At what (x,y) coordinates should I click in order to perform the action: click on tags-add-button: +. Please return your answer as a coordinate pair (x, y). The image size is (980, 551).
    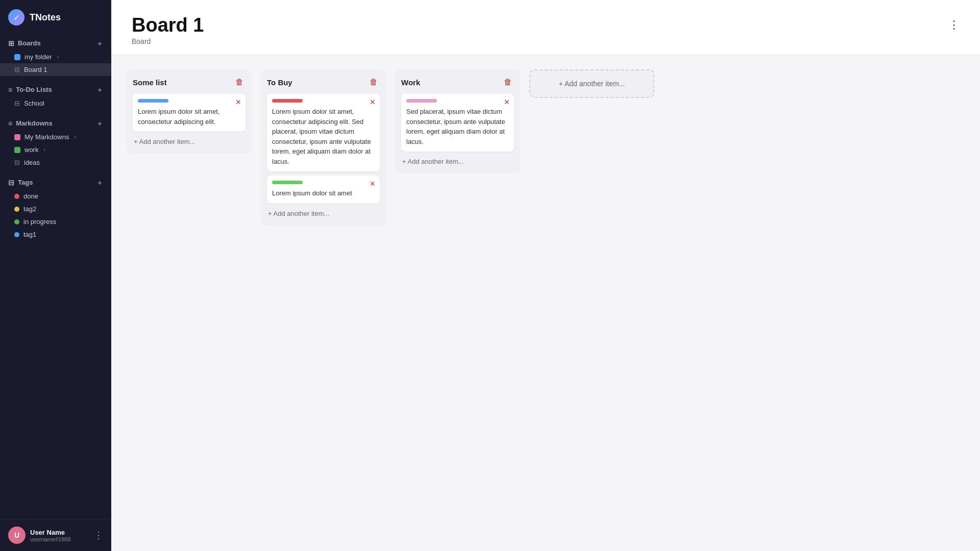
    Looking at the image, I should click on (100, 183).